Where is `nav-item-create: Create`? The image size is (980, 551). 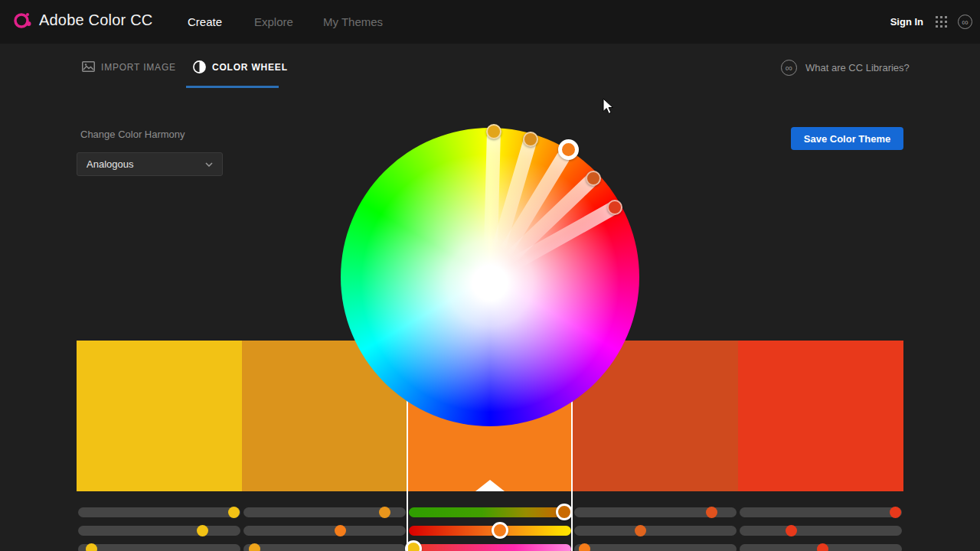
nav-item-create: Create is located at coordinates (205, 21).